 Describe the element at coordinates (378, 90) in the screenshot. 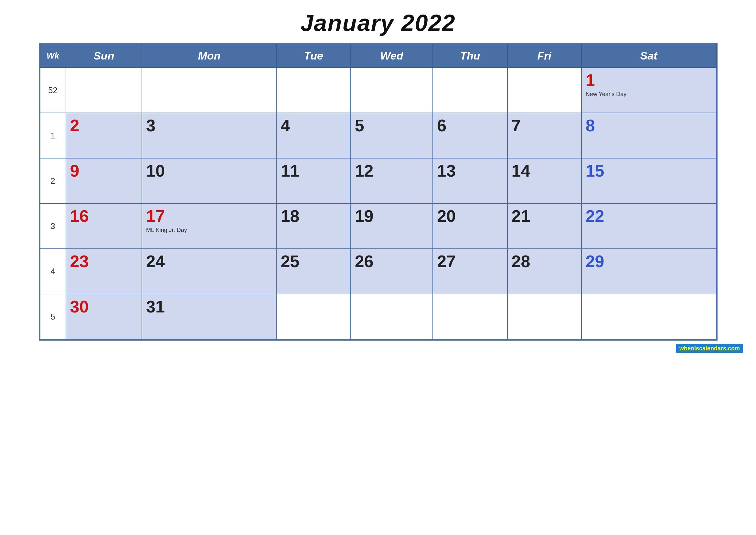

I see `calendar-row: 521New Year's Day` at that location.